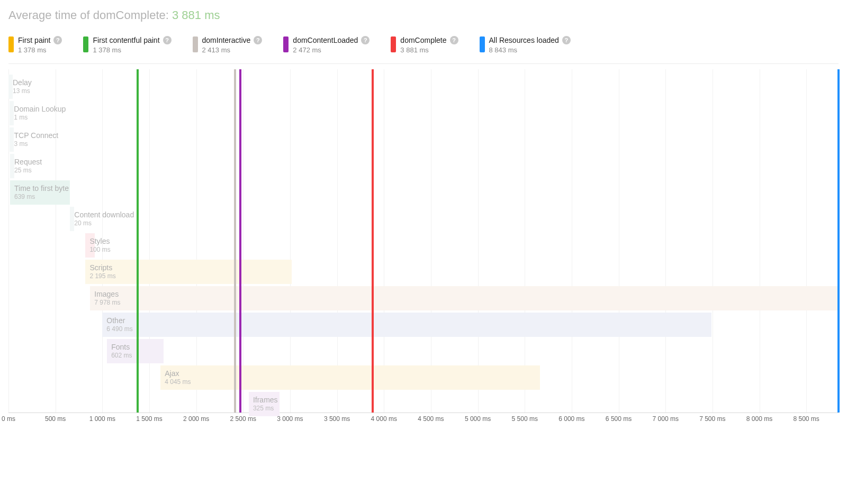 The image size is (847, 504). What do you see at coordinates (424, 421) in the screenshot?
I see `x-axis: 0 ms500 ms1 000 ms1 500 ms2 000 ms2 500 …` at bounding box center [424, 421].